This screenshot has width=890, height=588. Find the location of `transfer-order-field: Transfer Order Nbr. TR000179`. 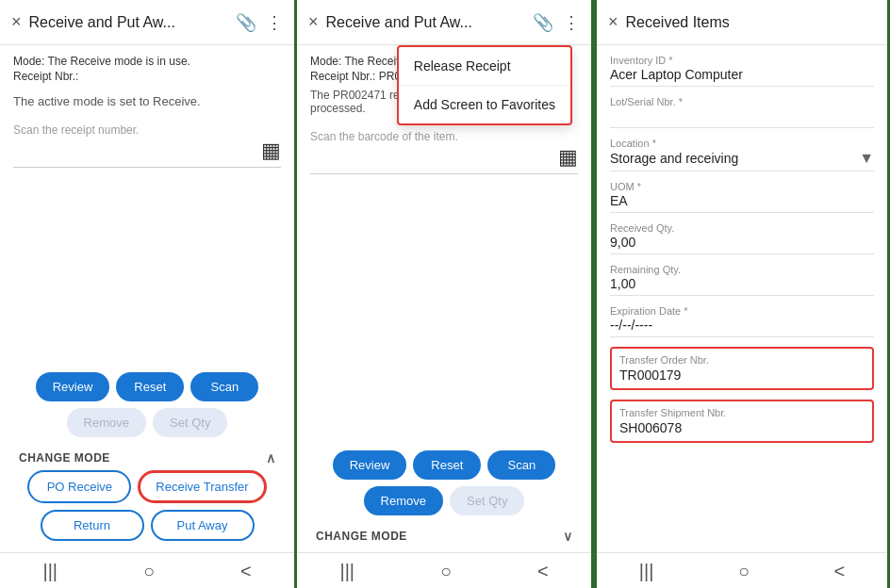

transfer-order-field: Transfer Order Nbr. TR000179 is located at coordinates (742, 368).